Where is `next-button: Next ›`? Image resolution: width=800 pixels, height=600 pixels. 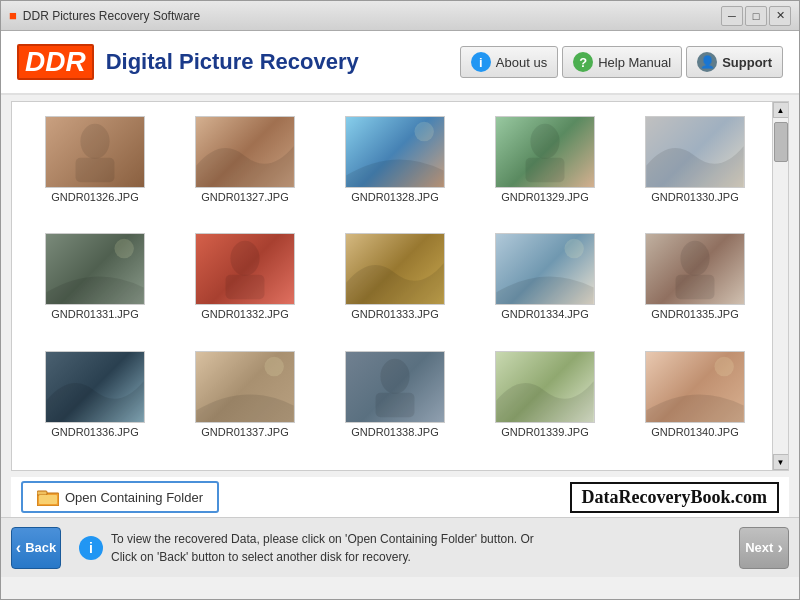 next-button: Next › is located at coordinates (764, 548).